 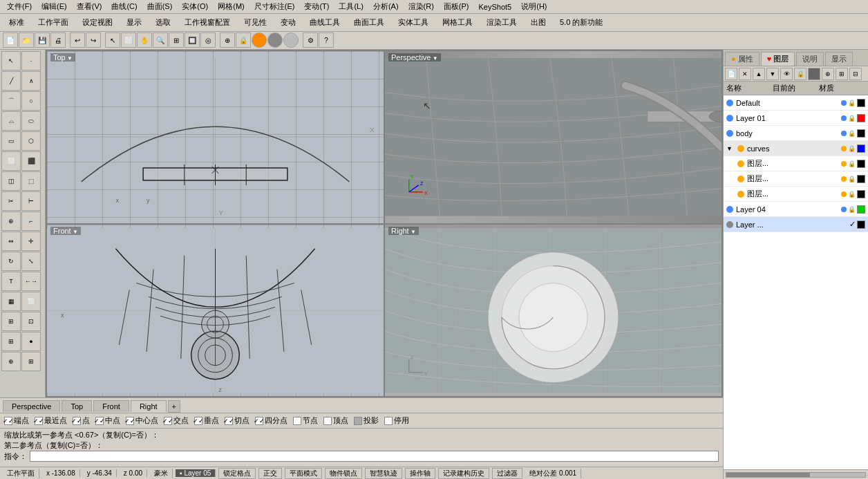 I want to click on vp-tab-front: Front, so click(x=111, y=406).